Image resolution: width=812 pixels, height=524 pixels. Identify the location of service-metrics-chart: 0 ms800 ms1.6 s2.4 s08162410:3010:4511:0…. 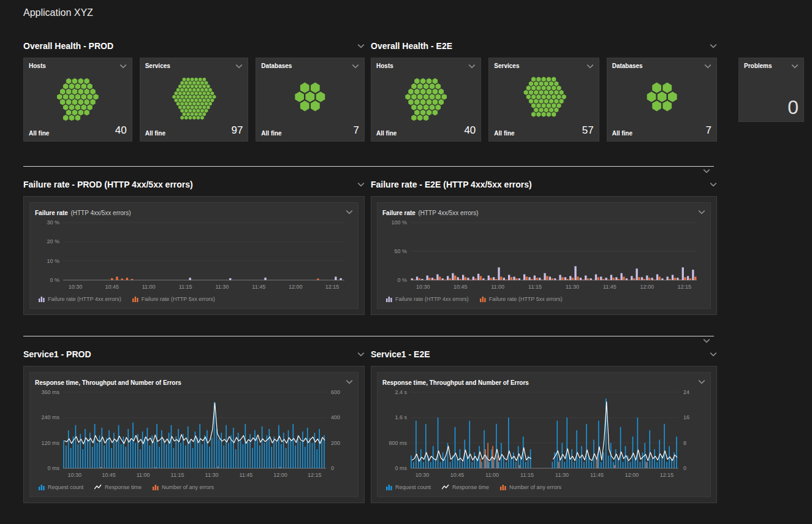
(544, 434).